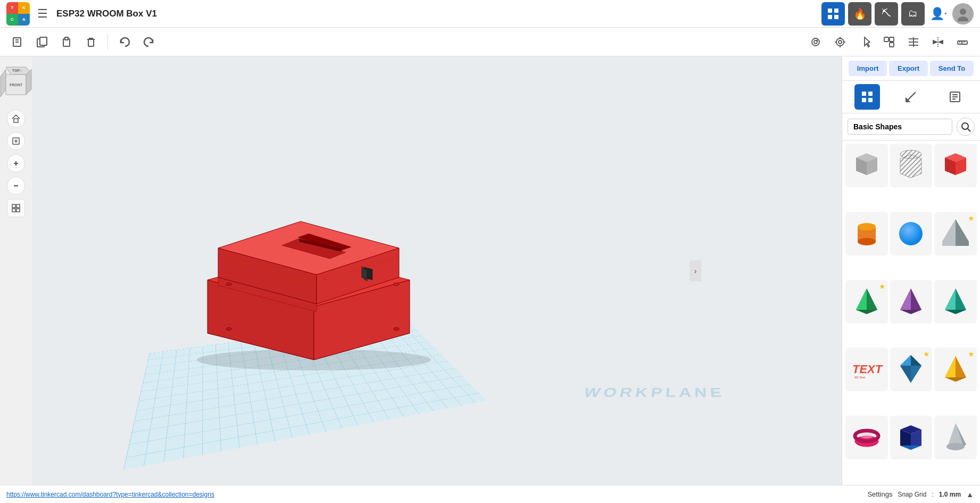 This screenshot has height=503, width=980. I want to click on grid-settings-icon, so click(16, 208).